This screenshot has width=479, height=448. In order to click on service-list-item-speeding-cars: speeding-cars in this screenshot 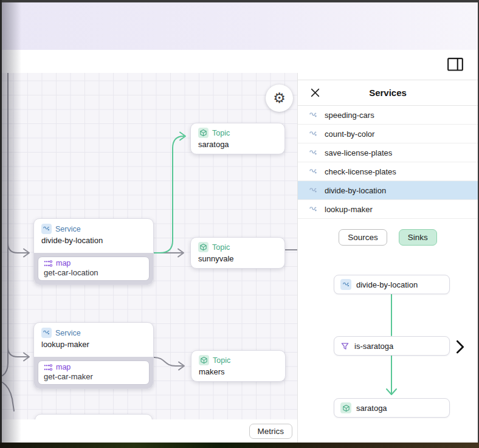, I will do `click(388, 115)`.